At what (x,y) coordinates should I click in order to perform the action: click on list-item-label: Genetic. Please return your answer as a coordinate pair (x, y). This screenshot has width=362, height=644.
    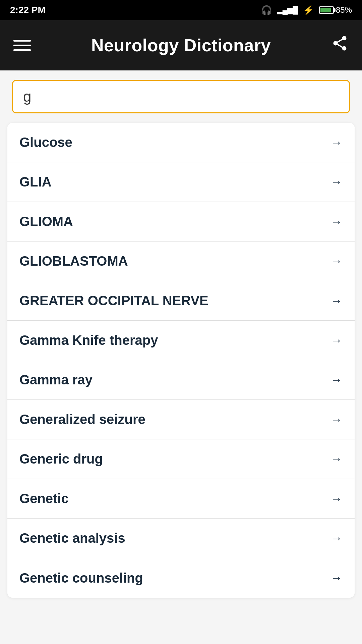
    Looking at the image, I should click on (44, 498).